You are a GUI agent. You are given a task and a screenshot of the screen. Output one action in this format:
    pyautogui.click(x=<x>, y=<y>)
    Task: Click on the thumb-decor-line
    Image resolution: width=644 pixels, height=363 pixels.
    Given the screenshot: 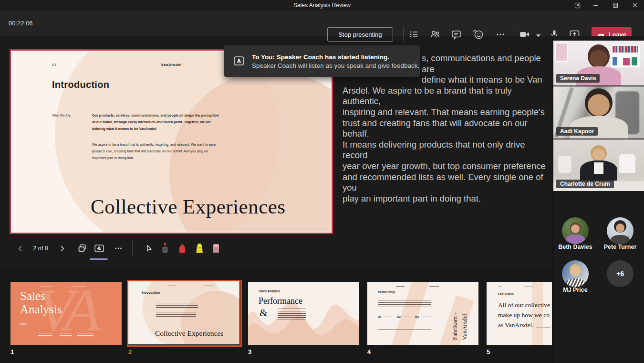 What is the action you would take?
    pyautogui.click(x=405, y=330)
    